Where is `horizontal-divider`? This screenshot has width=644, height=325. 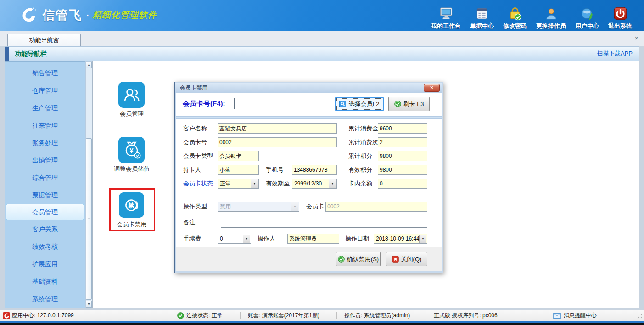
horizontal-divider is located at coordinates (309, 197).